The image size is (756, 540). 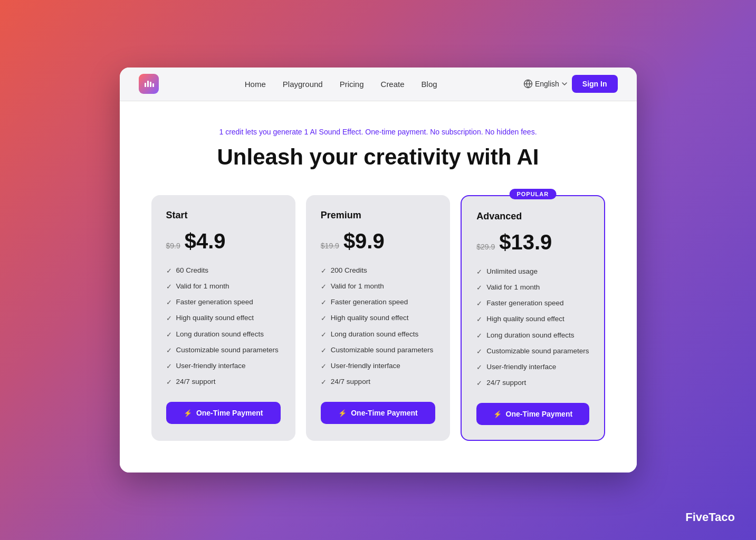 What do you see at coordinates (595, 84) in the screenshot?
I see `sign-in-button: Sign In` at bounding box center [595, 84].